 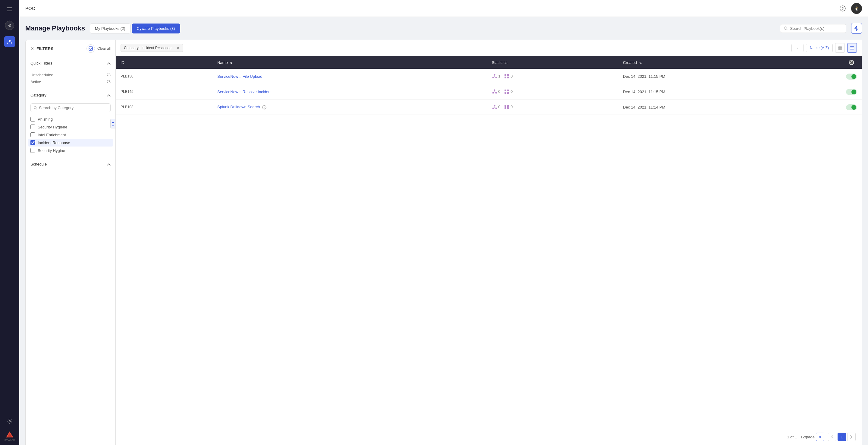 I want to click on sidebar-item-users, so click(x=10, y=42).